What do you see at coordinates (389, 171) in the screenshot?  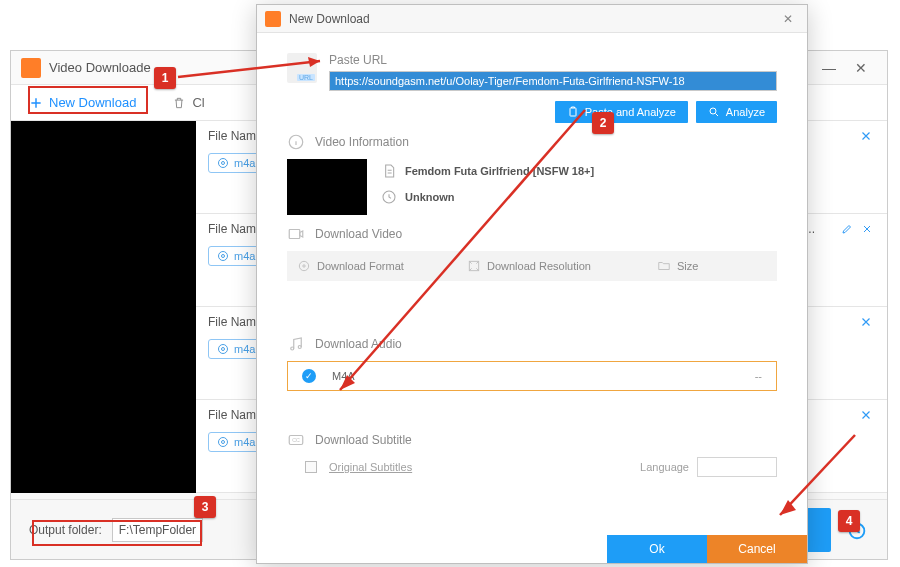 I see `file-icon` at bounding box center [389, 171].